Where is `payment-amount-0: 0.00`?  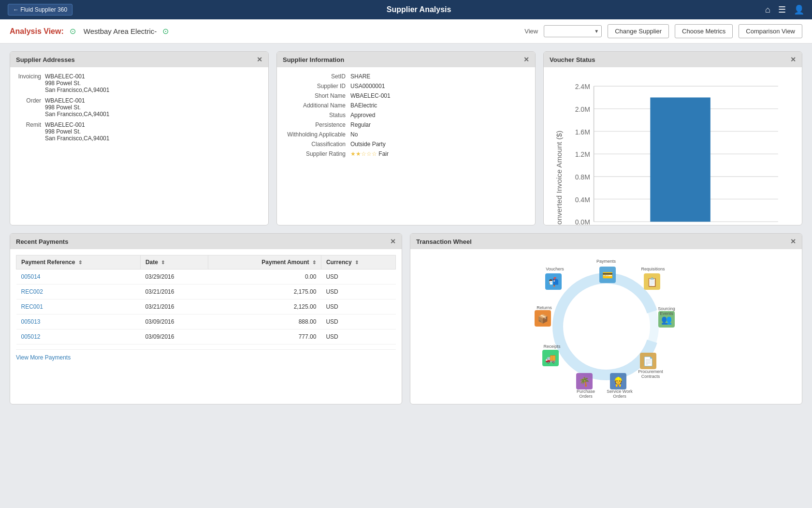 payment-amount-0: 0.00 is located at coordinates (265, 277).